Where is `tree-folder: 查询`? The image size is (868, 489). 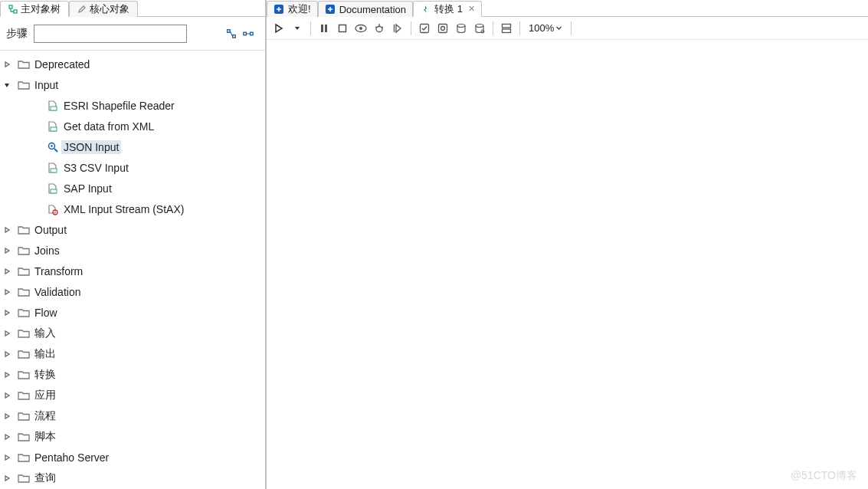 tree-folder: 查询 is located at coordinates (133, 478).